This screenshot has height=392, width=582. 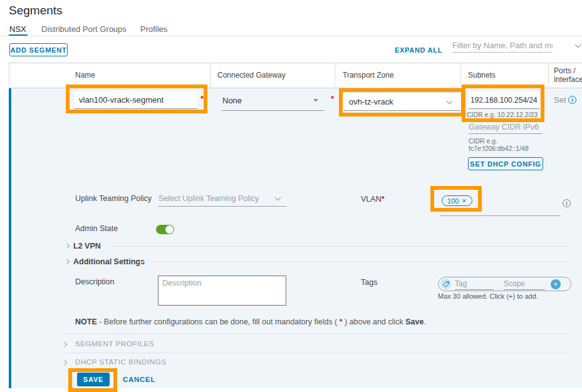 I want to click on tag-icon, so click(x=446, y=284).